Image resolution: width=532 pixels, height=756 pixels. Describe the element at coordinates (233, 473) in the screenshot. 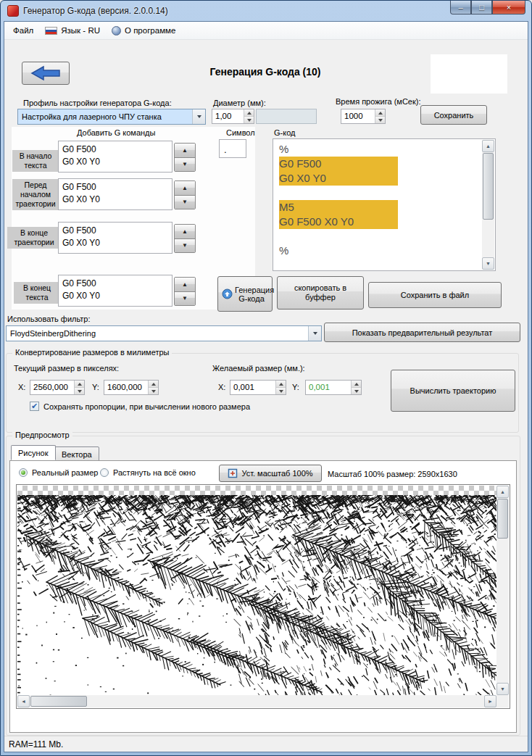

I see `scale-icon` at that location.